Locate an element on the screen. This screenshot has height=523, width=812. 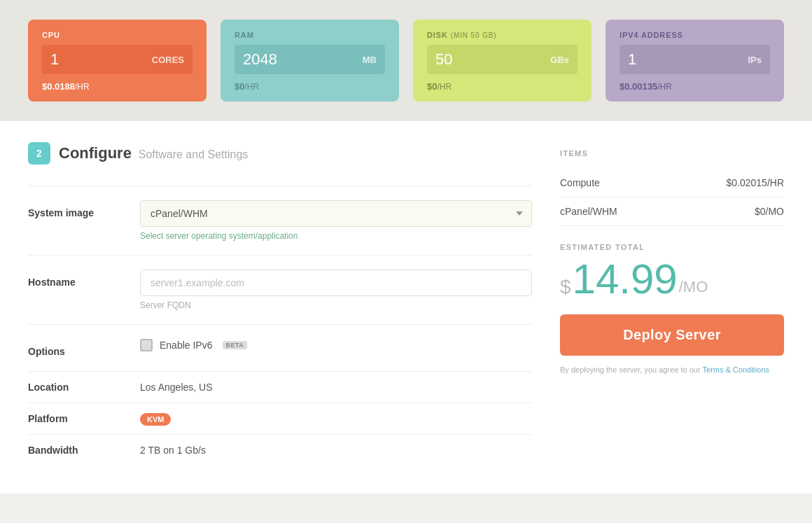
beta-badge: BETA is located at coordinates (235, 345).